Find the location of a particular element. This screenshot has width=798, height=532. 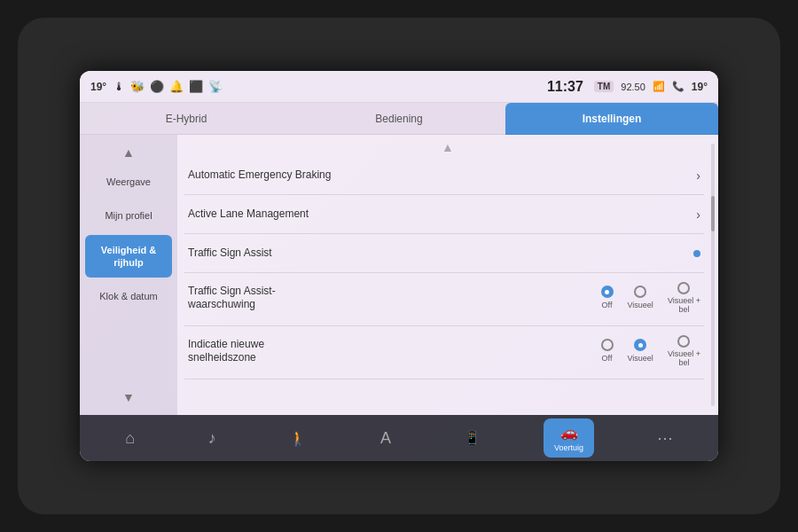

status-right: TM 92.50 📶 📞 19° is located at coordinates (651, 87).